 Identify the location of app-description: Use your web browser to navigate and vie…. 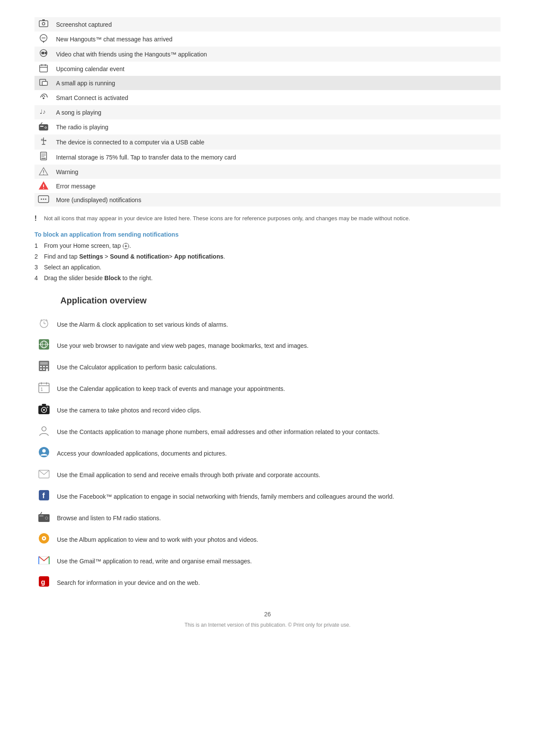
(277, 346).